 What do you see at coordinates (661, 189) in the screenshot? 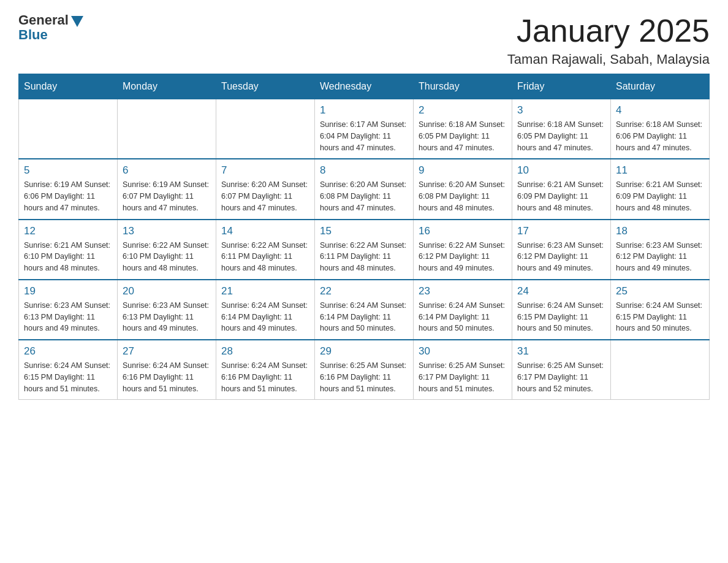
I see `calendar-cell: 11Sunrise: 6:21 AM Sunset: 6:09 PM Dayli…` at bounding box center [661, 189].